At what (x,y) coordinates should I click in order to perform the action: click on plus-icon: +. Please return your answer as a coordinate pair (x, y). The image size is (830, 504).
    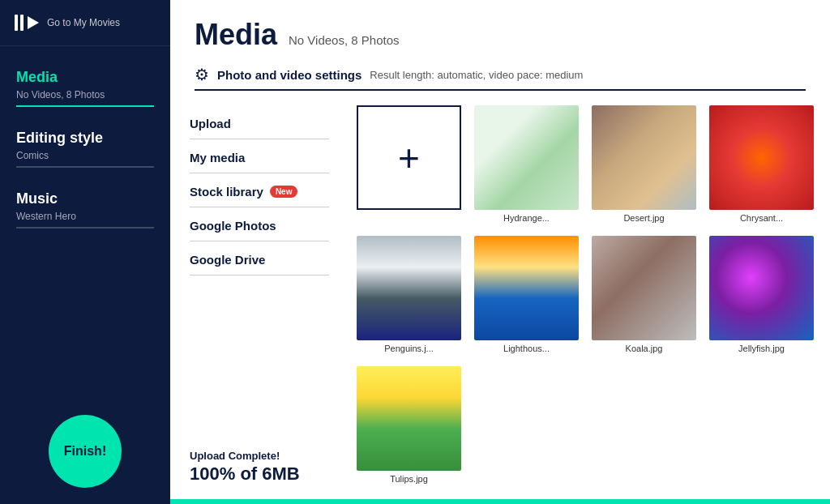
    Looking at the image, I should click on (409, 158).